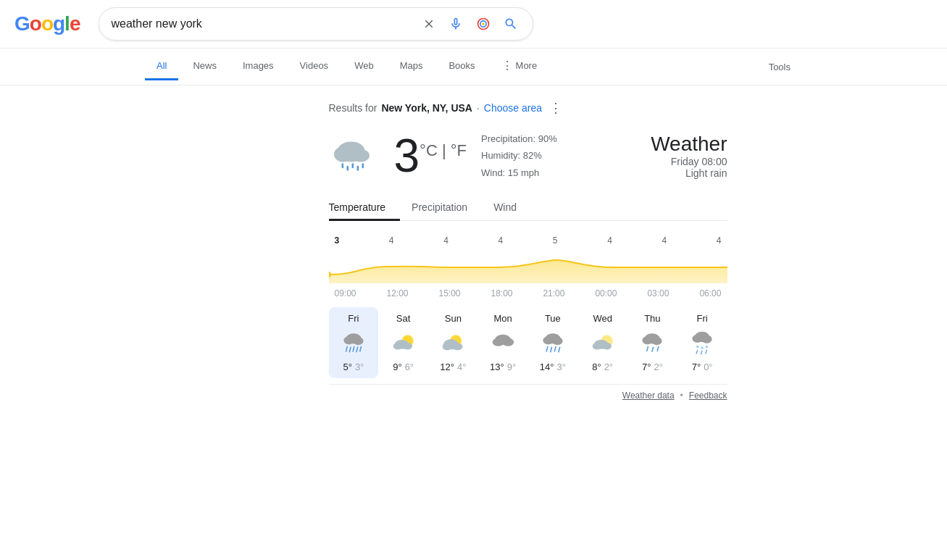  What do you see at coordinates (528, 108) in the screenshot?
I see `results-for: Results for New York, NY, USA · Choose a…` at bounding box center [528, 108].